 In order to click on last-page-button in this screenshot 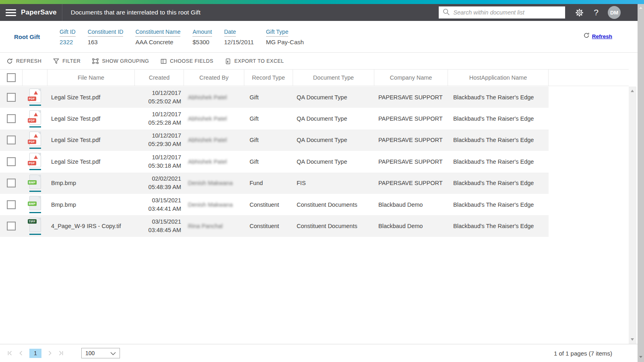, I will do `click(61, 353)`.